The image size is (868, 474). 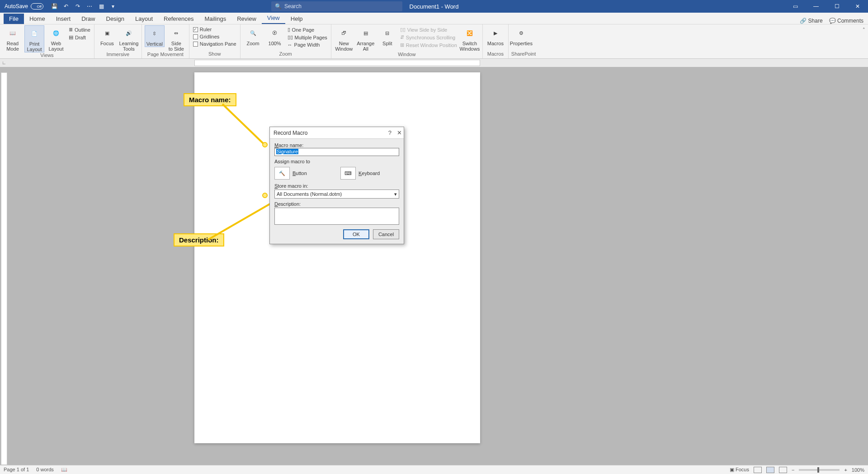 What do you see at coordinates (107, 36) in the screenshot?
I see `focus-button: ▣Focus` at bounding box center [107, 36].